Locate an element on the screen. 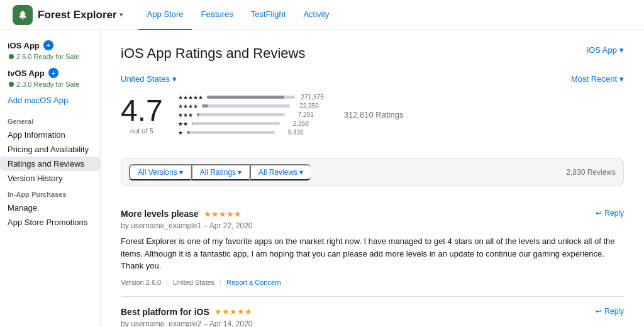 This screenshot has width=644, height=327. chevron-down-icon: ▾ is located at coordinates (121, 15).